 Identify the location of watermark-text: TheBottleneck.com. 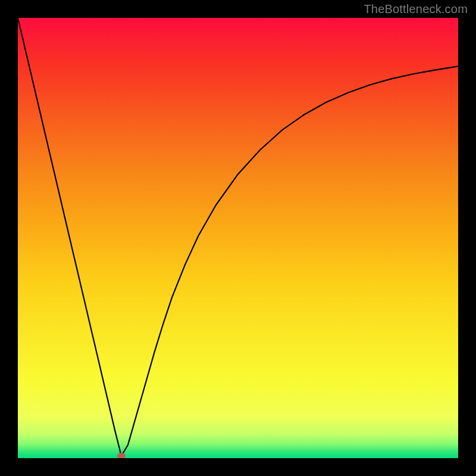
(415, 10).